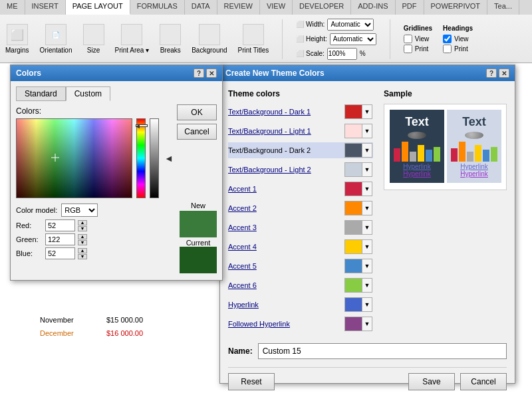 The height and width of the screenshot is (405, 532). What do you see at coordinates (358, 131) in the screenshot?
I see `theme-color-btn-light1: ▼` at bounding box center [358, 131].